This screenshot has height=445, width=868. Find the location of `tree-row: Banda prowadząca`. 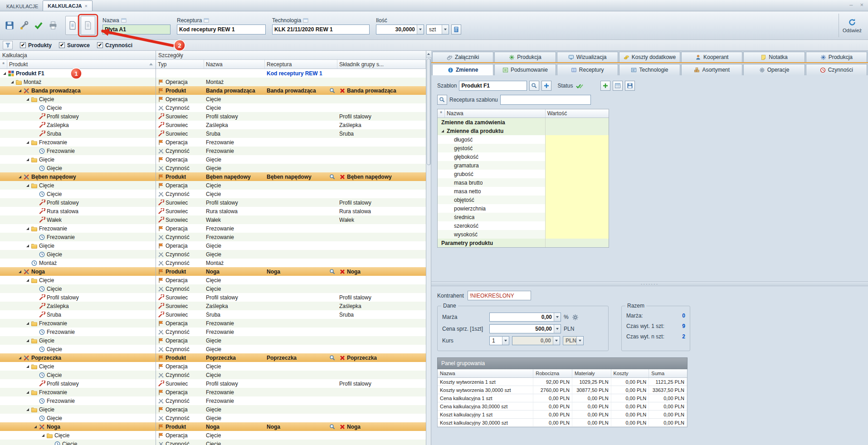

tree-row: Banda prowadząca is located at coordinates (78, 91).